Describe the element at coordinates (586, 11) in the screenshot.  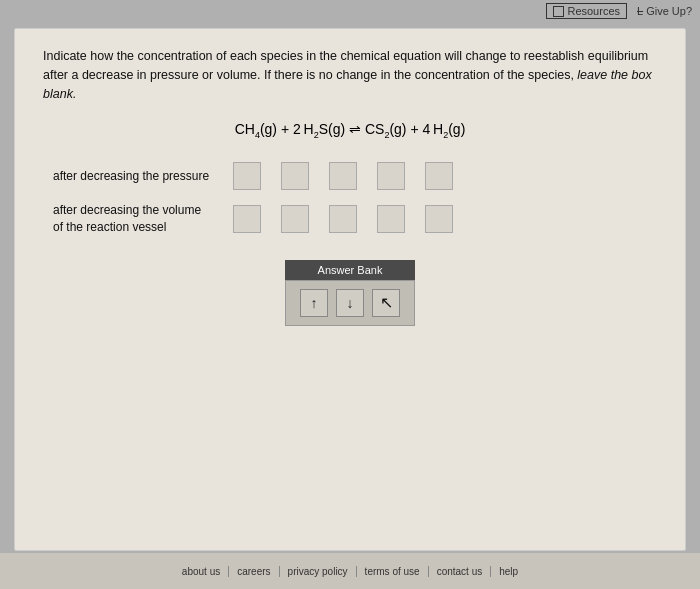
I see `resources-button: Resources` at that location.